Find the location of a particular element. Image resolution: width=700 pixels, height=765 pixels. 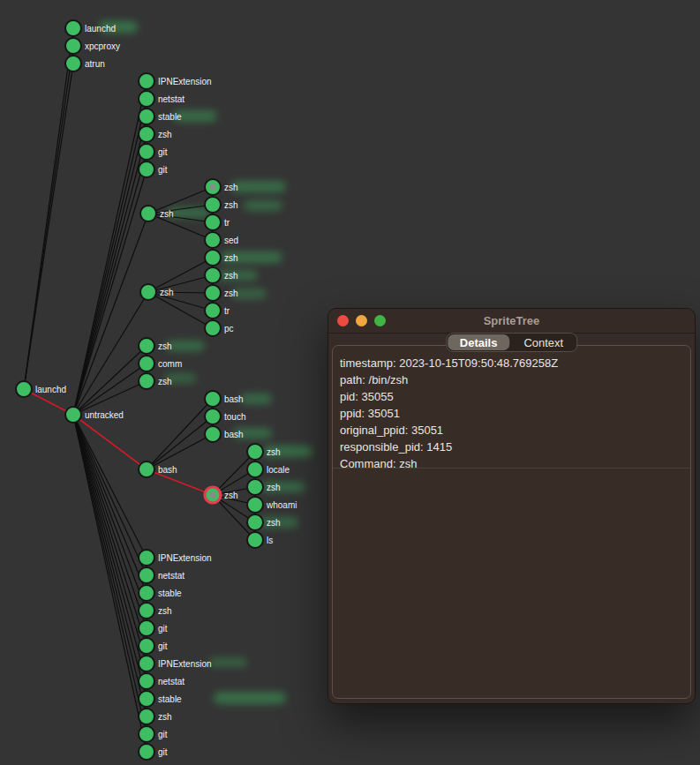

tab-context-label: Context is located at coordinates (544, 342).